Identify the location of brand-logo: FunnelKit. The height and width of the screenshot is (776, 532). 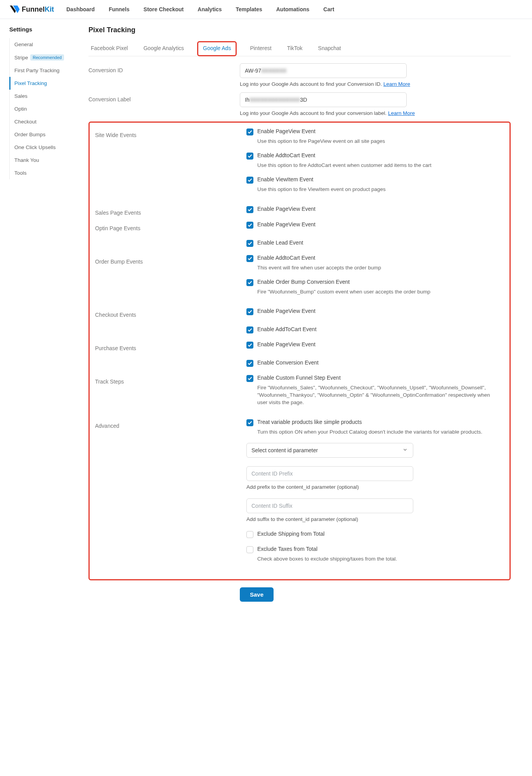
(32, 9).